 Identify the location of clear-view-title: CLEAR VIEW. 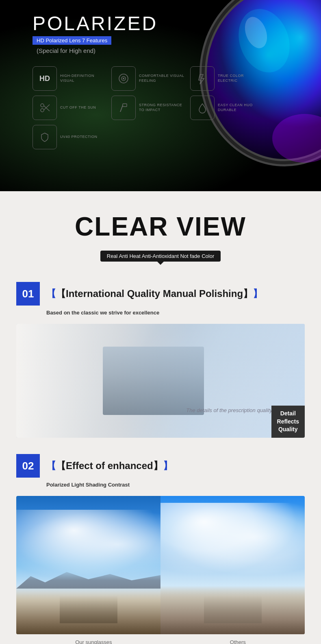
(160, 227).